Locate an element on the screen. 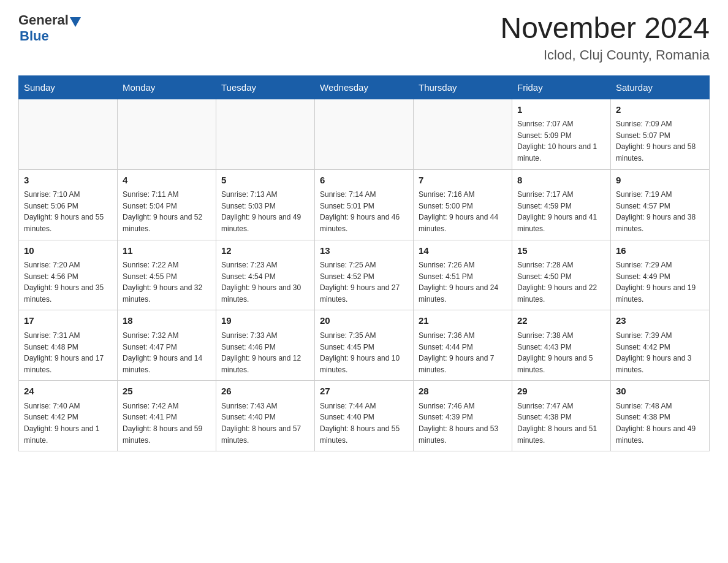 The height and width of the screenshot is (563, 728). day-number: 2 is located at coordinates (660, 110).